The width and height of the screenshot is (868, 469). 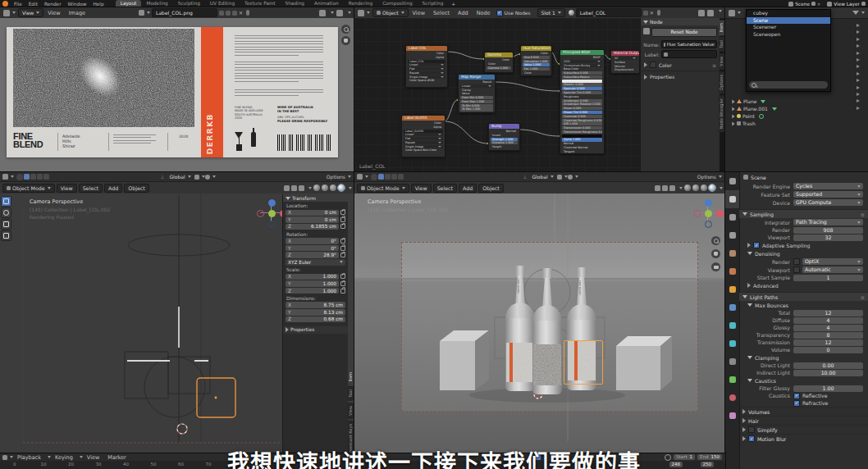 What do you see at coordinates (570, 177) in the screenshot?
I see `vpm-proportional-icon` at bounding box center [570, 177].